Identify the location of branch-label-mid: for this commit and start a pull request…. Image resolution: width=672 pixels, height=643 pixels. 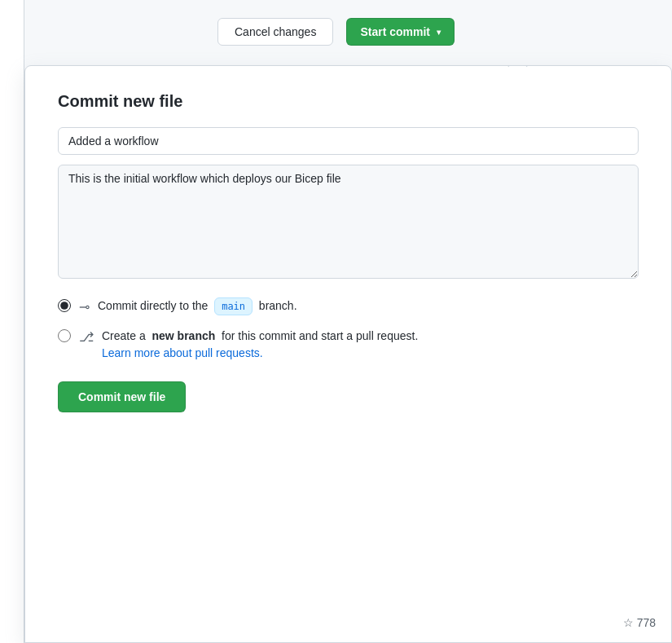
(319, 336).